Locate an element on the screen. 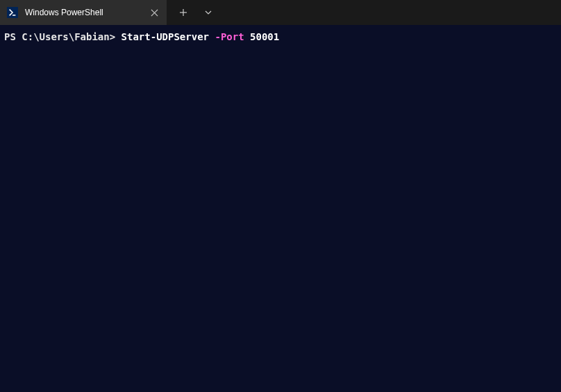 The height and width of the screenshot is (392, 561). prompt: PS C:\Users\Fabian> is located at coordinates (62, 37).